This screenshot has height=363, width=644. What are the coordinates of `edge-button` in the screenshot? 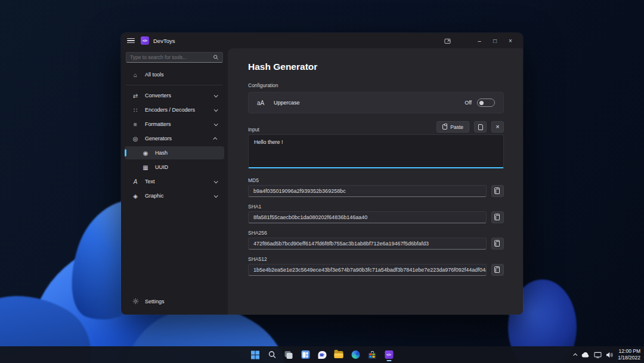 It's located at (355, 355).